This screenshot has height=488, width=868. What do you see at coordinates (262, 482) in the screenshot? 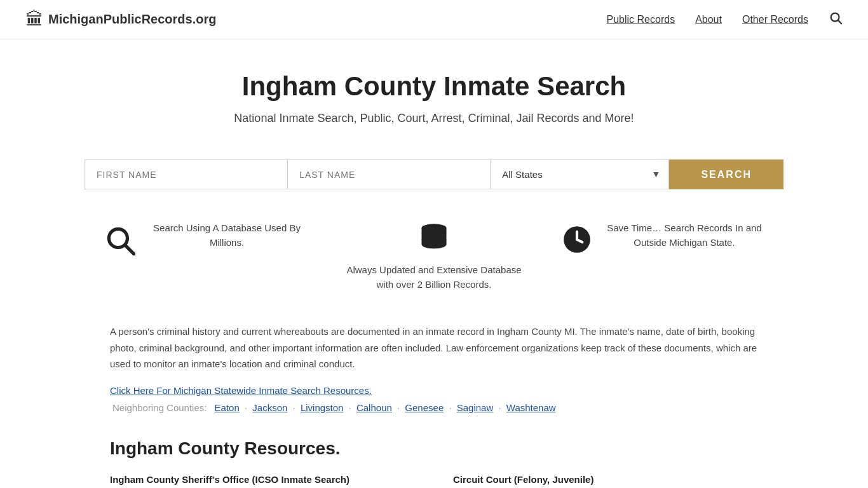
I see `resource-sheriff: Ingham County Sheriff's Office (ICSO Inm…` at bounding box center [262, 482].